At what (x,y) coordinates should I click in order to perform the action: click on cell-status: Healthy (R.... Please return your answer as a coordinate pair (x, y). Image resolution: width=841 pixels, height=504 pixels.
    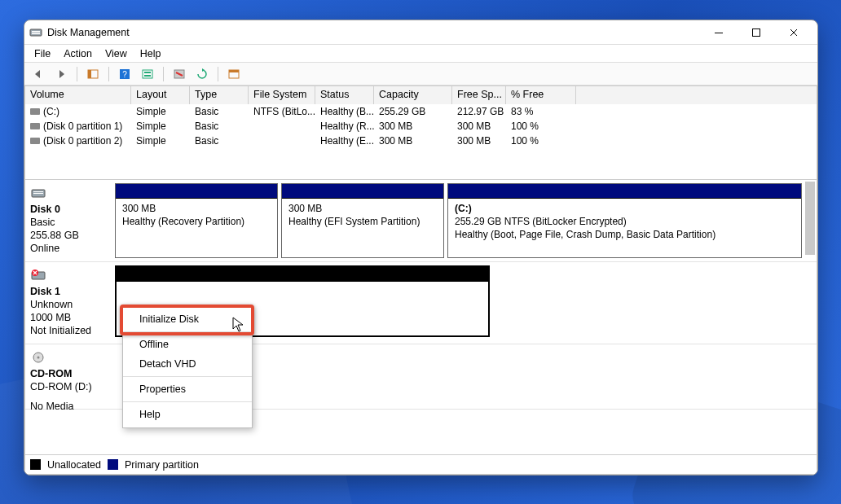
    Looking at the image, I should click on (345, 126).